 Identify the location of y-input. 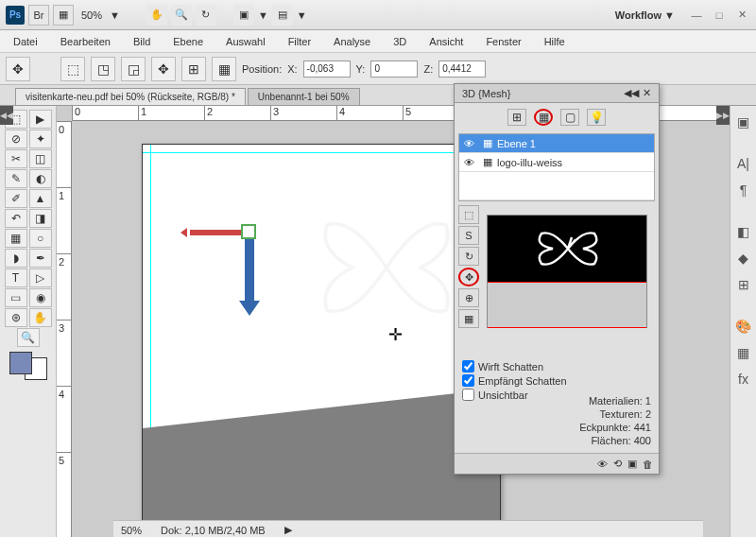
(394, 69).